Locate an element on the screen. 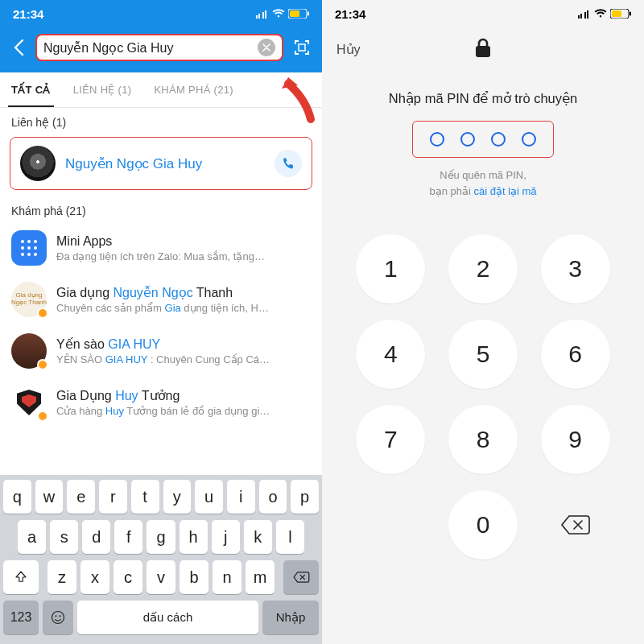 Image resolution: width=644 pixels, height=644 pixels. contact-result: Nguyễn Ngọc Gia Huy is located at coordinates (161, 163).